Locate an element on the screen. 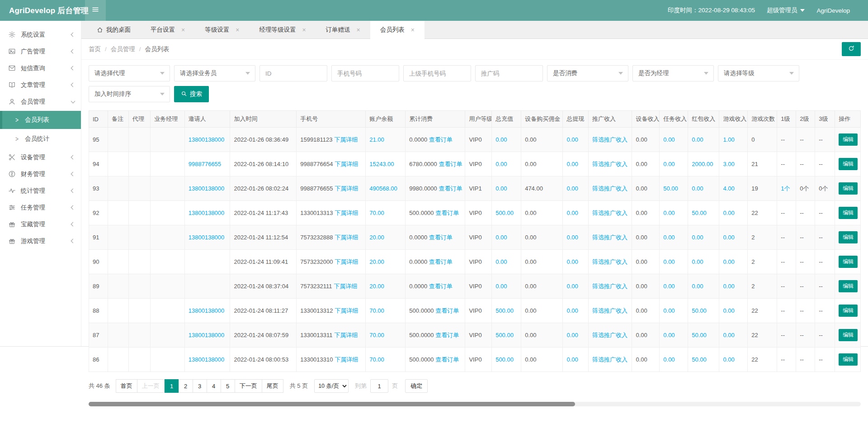  role-dropdown: 超级管理员 is located at coordinates (786, 10).